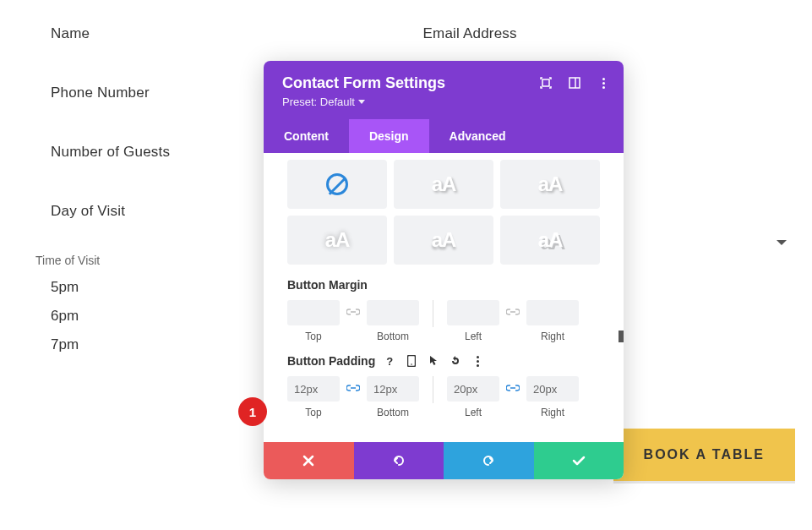 Image resolution: width=812 pixels, height=530 pixels. What do you see at coordinates (473, 313) in the screenshot?
I see `margin-left-input` at bounding box center [473, 313].